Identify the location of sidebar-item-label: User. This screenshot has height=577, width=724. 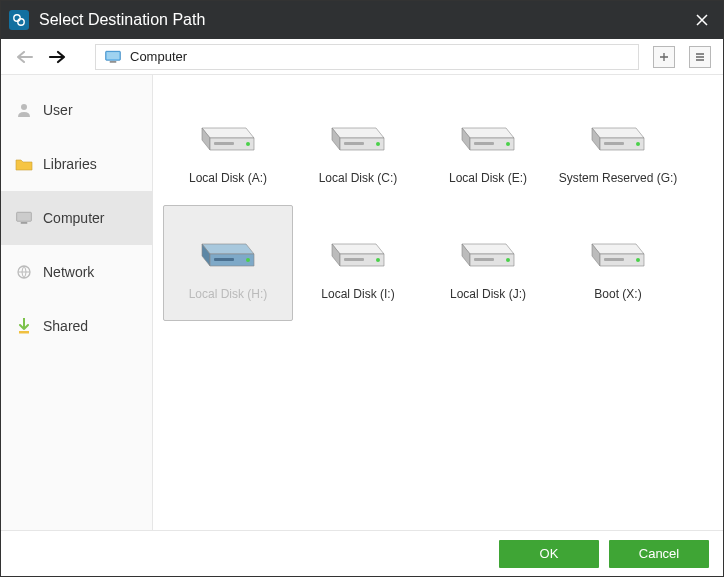
(58, 110).